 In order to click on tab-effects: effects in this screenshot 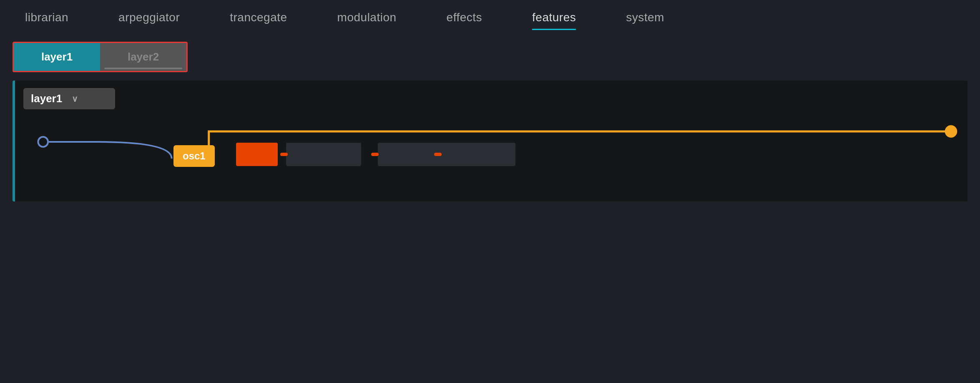, I will do `click(465, 19)`.